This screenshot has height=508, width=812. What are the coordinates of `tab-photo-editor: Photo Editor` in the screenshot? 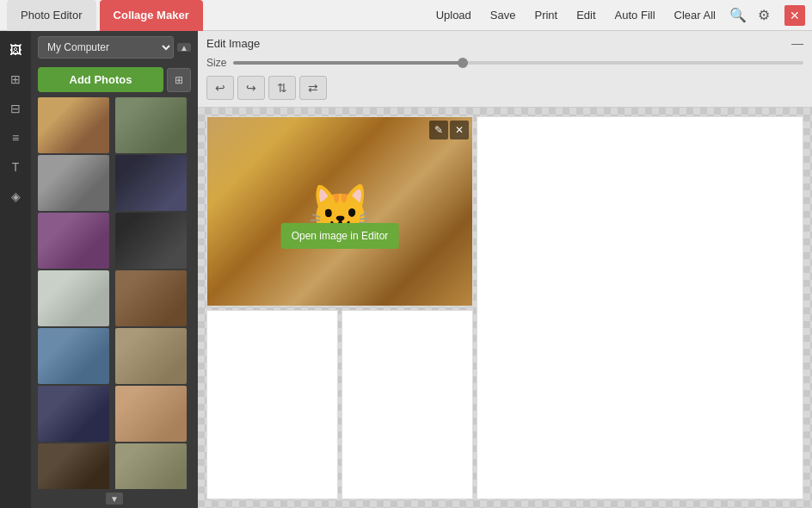 It's located at (52, 15).